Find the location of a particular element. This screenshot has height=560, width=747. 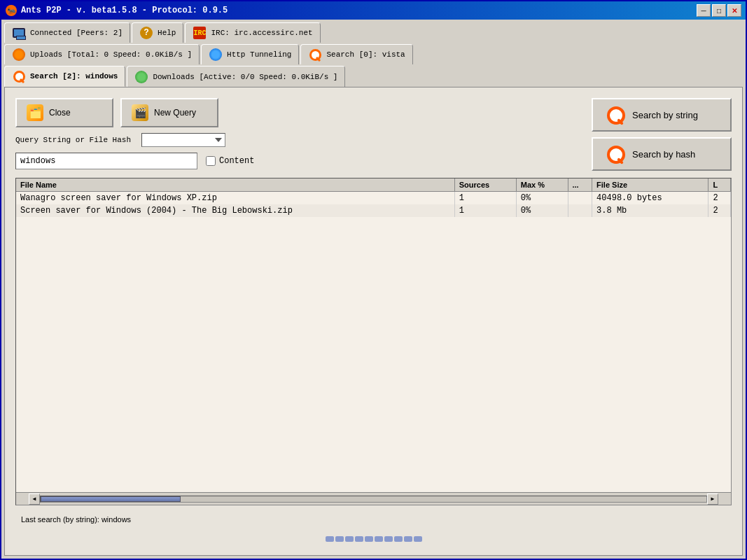

scroll-thumb is located at coordinates (111, 499).